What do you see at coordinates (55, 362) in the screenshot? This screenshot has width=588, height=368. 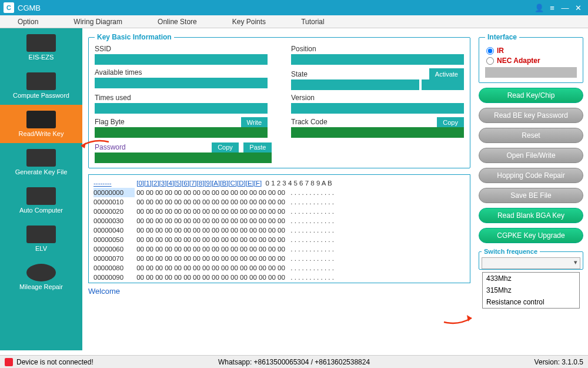 I see `connection-status: Device is not connected!` at bounding box center [55, 362].